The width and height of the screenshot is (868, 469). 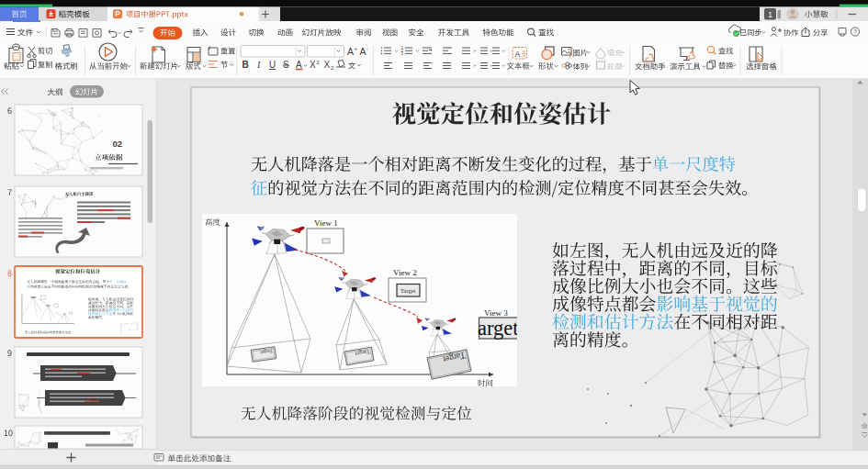 What do you see at coordinates (118, 143) in the screenshot?
I see `svg-text: 02` at bounding box center [118, 143].